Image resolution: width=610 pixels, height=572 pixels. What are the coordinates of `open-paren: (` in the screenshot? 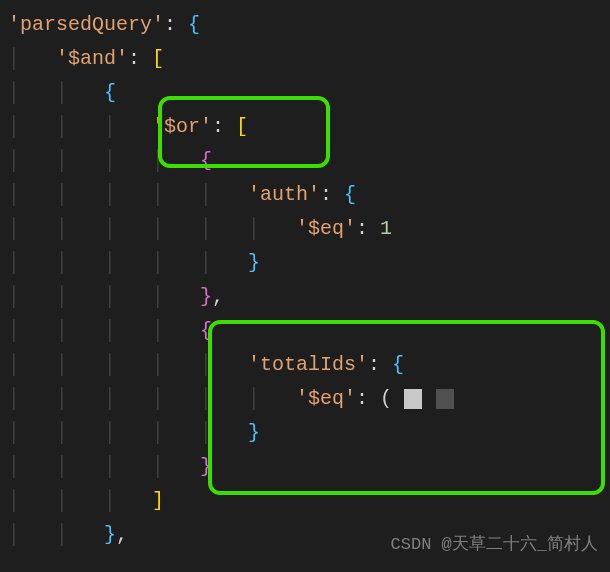 It's located at (386, 398).